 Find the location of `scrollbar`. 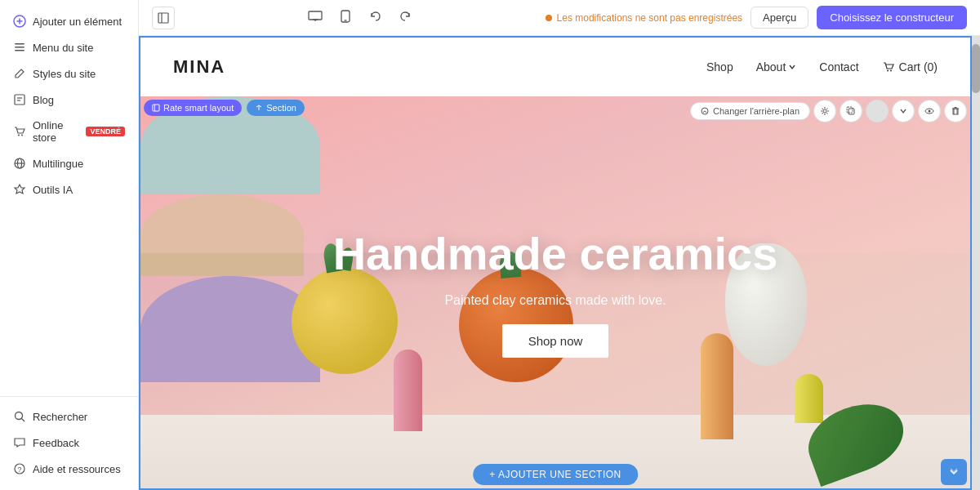

scrollbar is located at coordinates (976, 263).